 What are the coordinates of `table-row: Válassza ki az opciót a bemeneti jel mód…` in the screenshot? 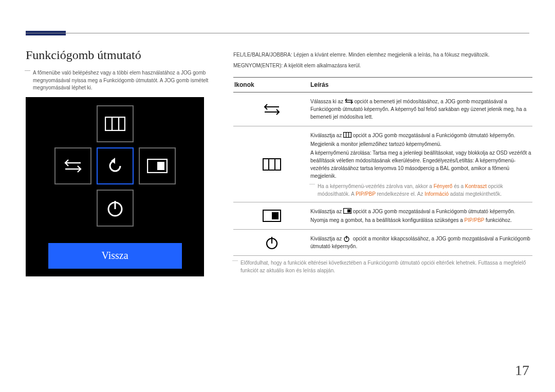 It's located at (383, 109).